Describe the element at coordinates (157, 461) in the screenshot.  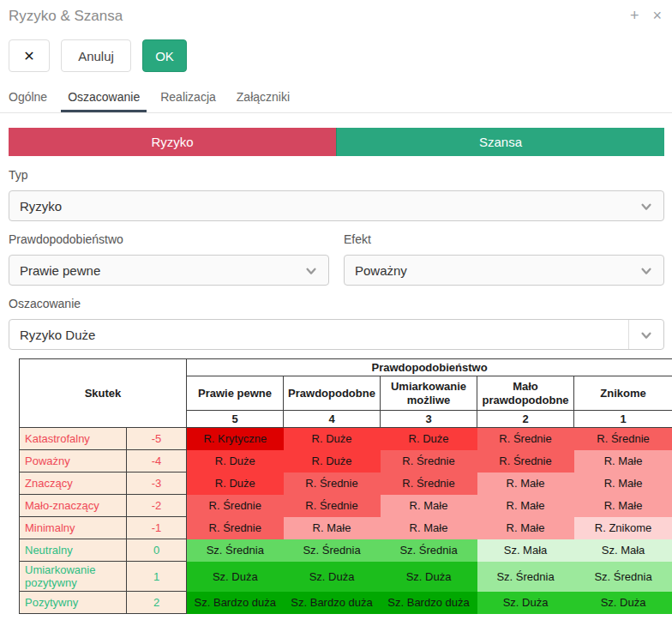
I see `matrix-row-value: -4` at that location.